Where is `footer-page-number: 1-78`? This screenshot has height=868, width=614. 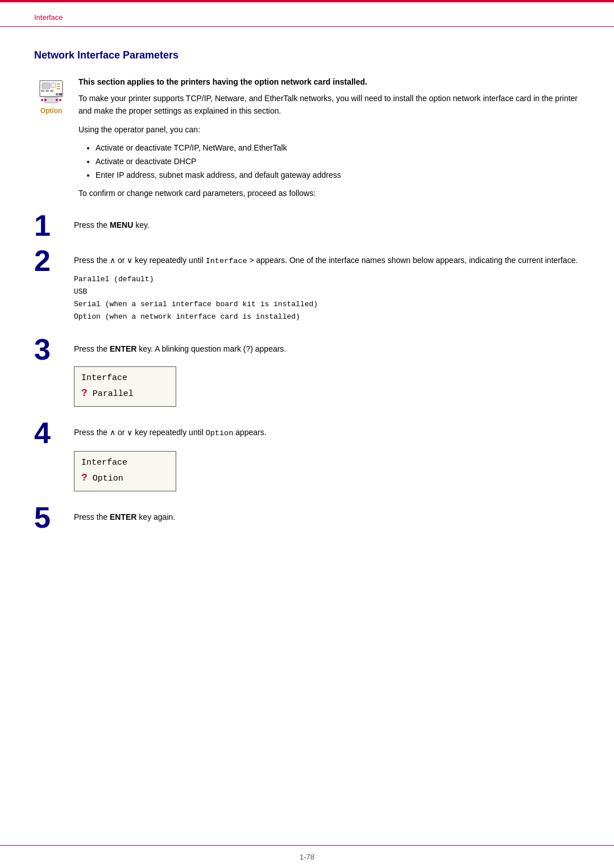
footer-page-number: 1-78 is located at coordinates (307, 857).